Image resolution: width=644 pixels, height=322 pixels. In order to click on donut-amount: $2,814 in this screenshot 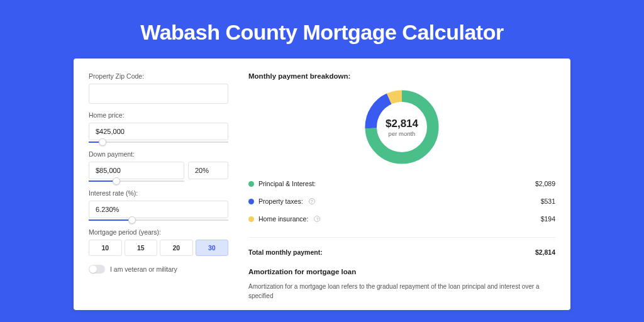, I will do `click(402, 124)`.